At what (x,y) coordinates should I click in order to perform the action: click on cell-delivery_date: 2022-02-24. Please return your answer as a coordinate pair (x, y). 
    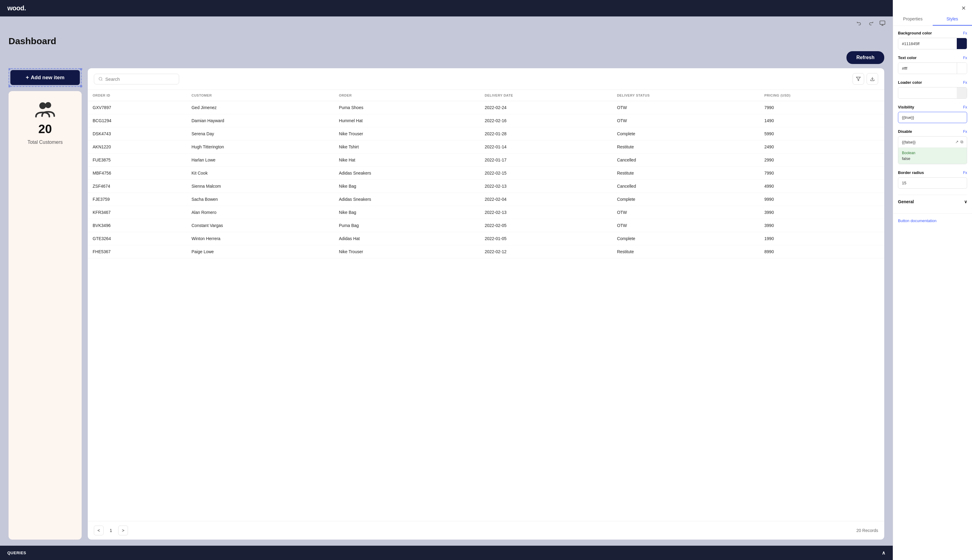
    Looking at the image, I should click on (546, 108).